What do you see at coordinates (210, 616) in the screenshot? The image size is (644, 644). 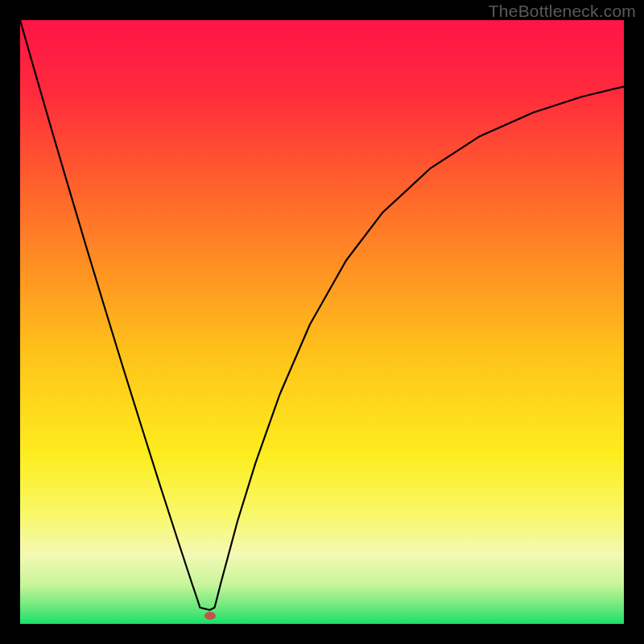 I see `optimal-point-marker` at bounding box center [210, 616].